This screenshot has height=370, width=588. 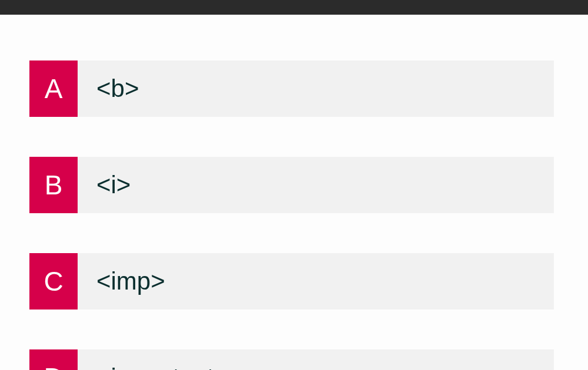 What do you see at coordinates (316, 359) in the screenshot?
I see `option-text: <important>` at bounding box center [316, 359].